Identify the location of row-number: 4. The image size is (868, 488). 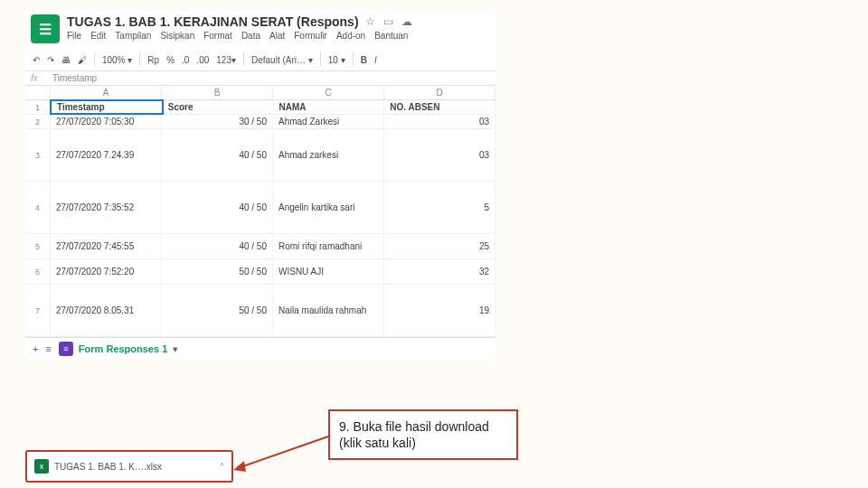
(38, 208).